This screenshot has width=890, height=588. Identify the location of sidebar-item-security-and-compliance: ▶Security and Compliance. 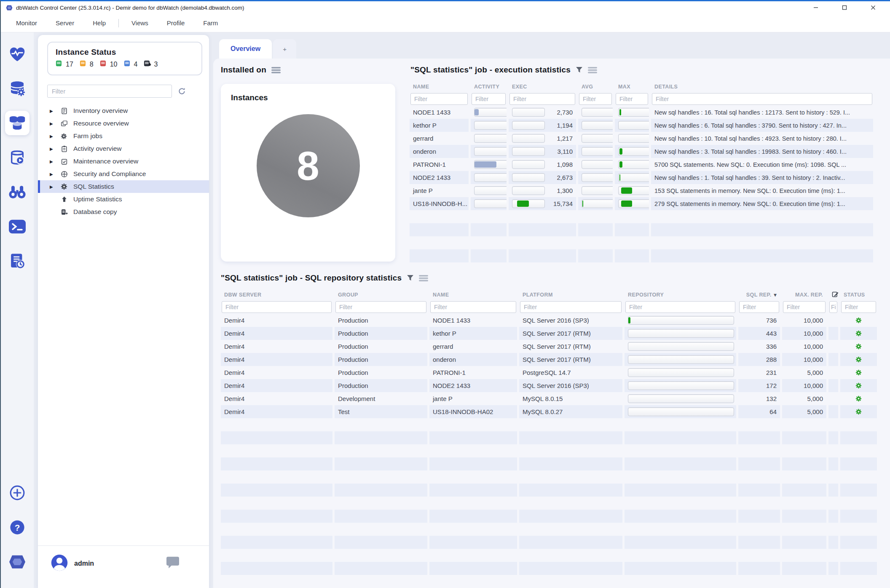
(123, 174).